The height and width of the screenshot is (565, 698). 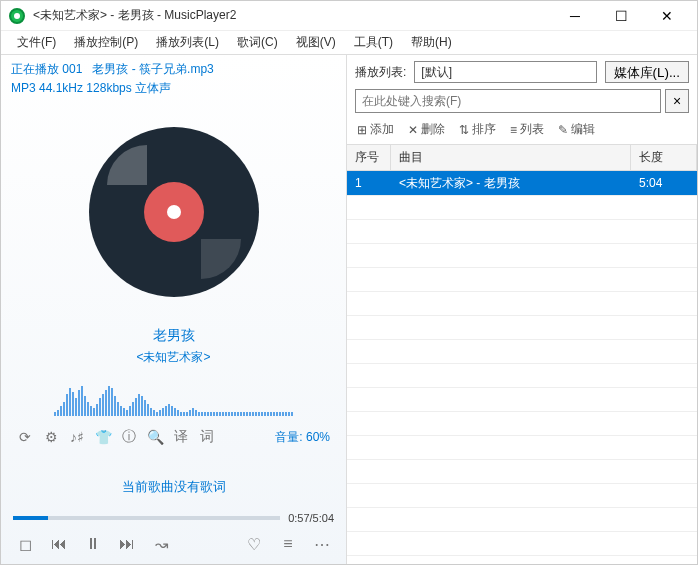 I want to click on search-input, so click(x=508, y=101).